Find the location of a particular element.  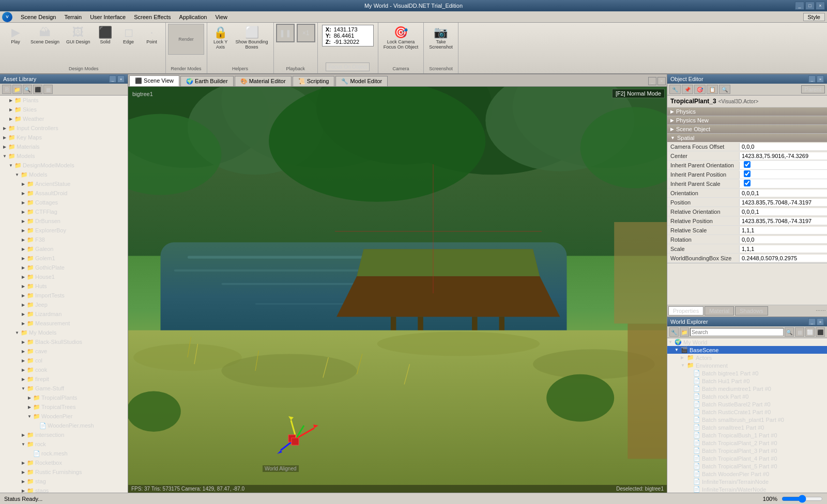

we-item-batch-mediumtree1-0: 📄Batch mediumtree1 Part #0 is located at coordinates (747, 388).